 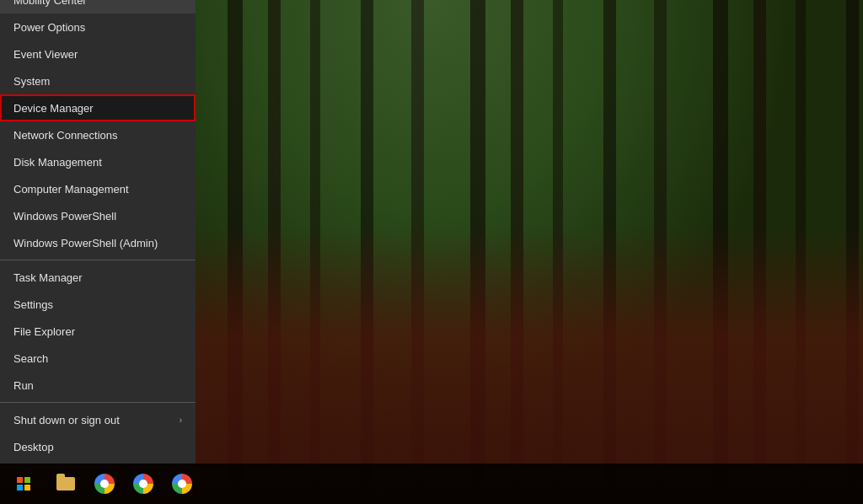 What do you see at coordinates (65, 216) in the screenshot?
I see `menu-item-label: Windows PowerShell` at bounding box center [65, 216].